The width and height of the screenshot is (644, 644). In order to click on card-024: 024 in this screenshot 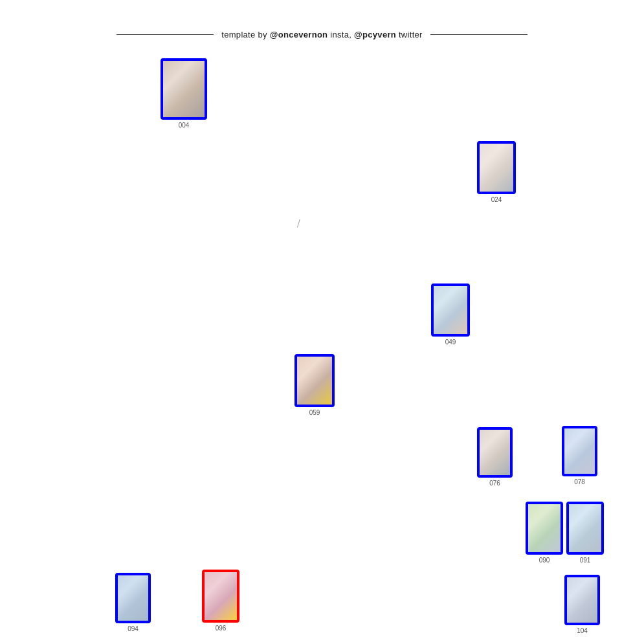, I will do `click(496, 172)`.